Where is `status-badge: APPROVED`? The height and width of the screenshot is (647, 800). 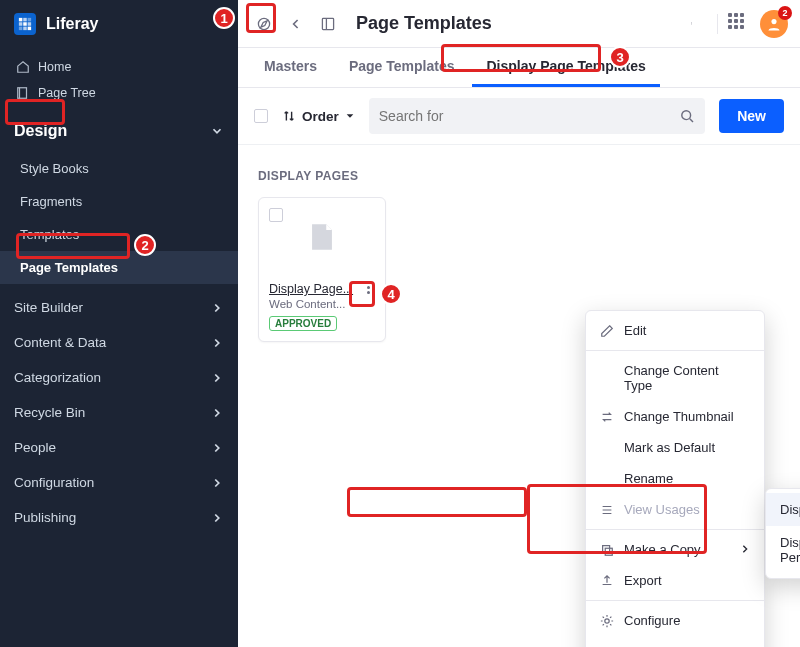 status-badge: APPROVED is located at coordinates (303, 324).